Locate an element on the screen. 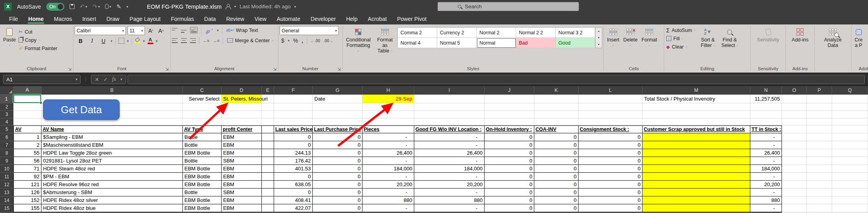 The image size is (868, 213). cell-E10 is located at coordinates (268, 169).